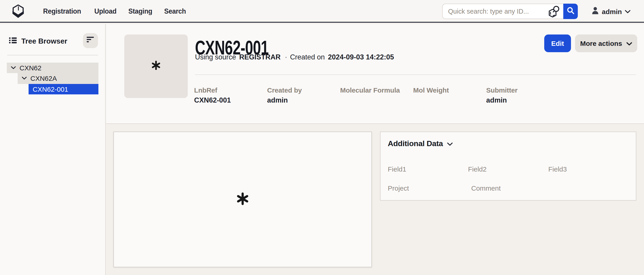  What do you see at coordinates (64, 89) in the screenshot?
I see `tree-item-cxn62-001-selected: CXN62-001` at bounding box center [64, 89].